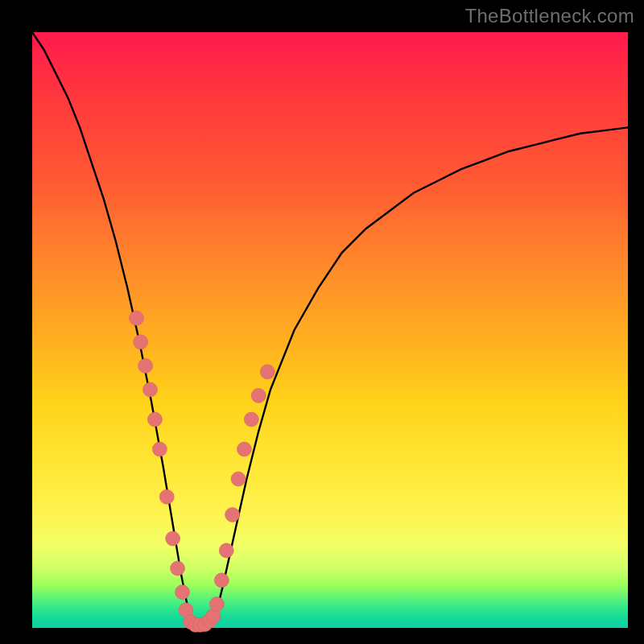 This screenshot has width=644, height=644. Describe the element at coordinates (549, 16) in the screenshot. I see `watermark-text: TheBottleneck.com` at that location.